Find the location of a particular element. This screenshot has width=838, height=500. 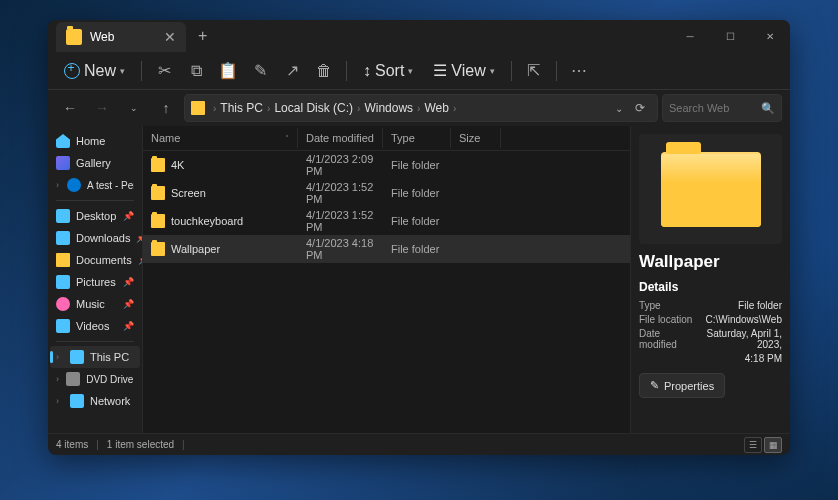

back-button: ← is located at coordinates (70, 108).